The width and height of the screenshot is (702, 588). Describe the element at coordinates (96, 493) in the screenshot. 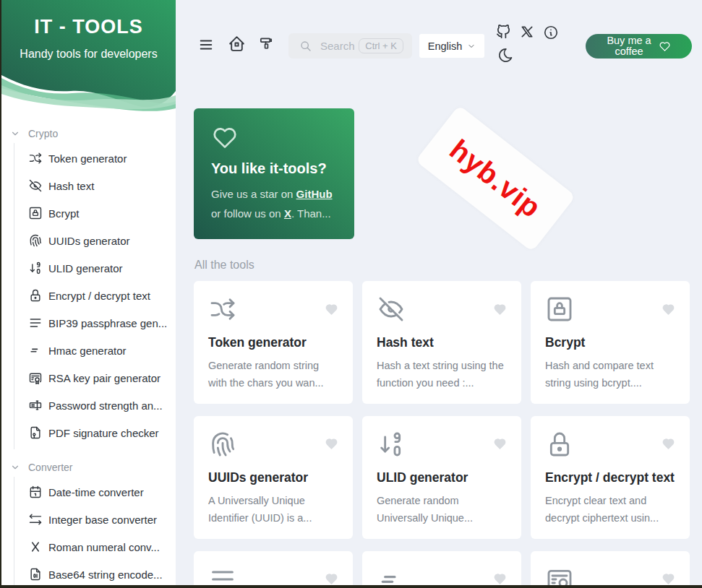

I see `sidebar-item-label: Date-time converter` at that location.